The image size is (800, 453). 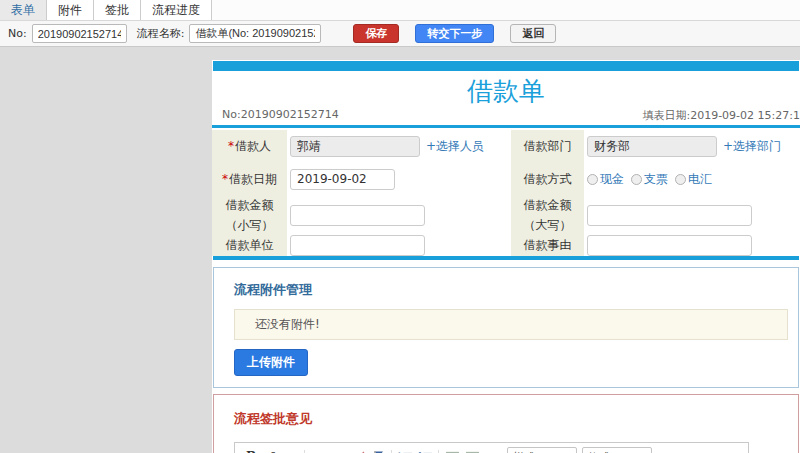 I want to click on attachments-heading: 流程附件管理, so click(x=511, y=290).